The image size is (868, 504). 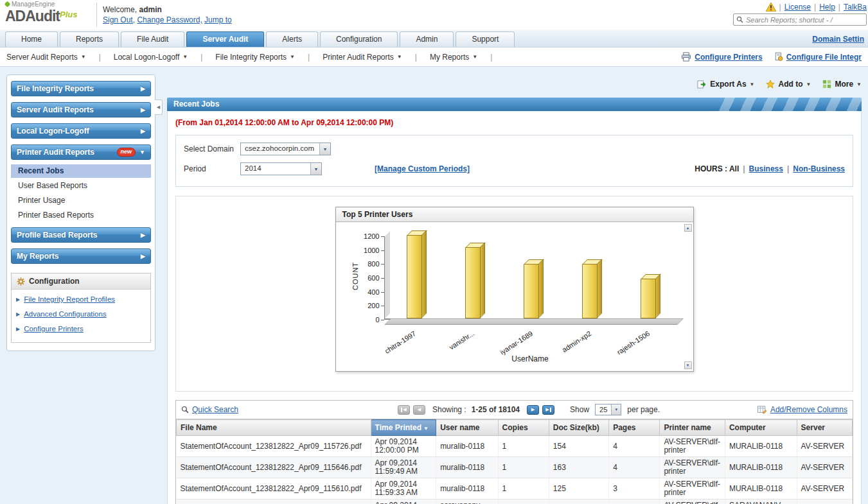 What do you see at coordinates (515, 502) in the screenshot?
I see `table-row: Ticket.pdf Apr 09,2014 11:58:30 AM sarav…` at bounding box center [515, 502].